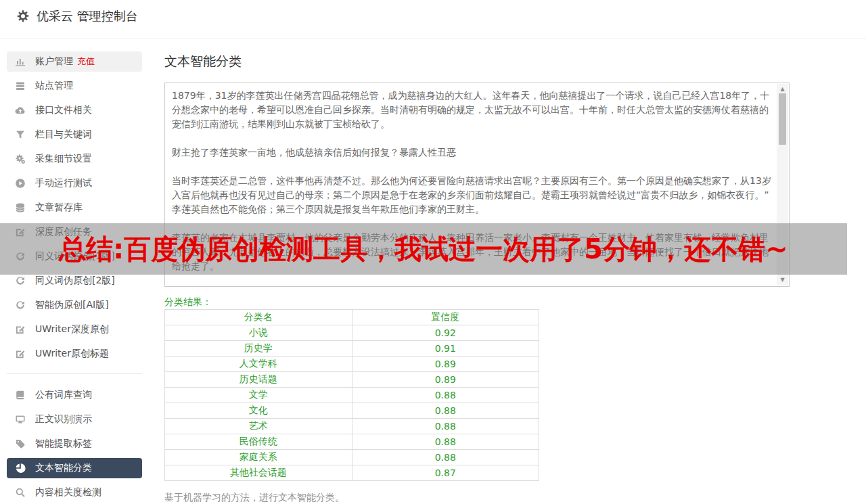 The height and width of the screenshot is (504, 866). I want to click on category-cell: 艺术, so click(258, 426).